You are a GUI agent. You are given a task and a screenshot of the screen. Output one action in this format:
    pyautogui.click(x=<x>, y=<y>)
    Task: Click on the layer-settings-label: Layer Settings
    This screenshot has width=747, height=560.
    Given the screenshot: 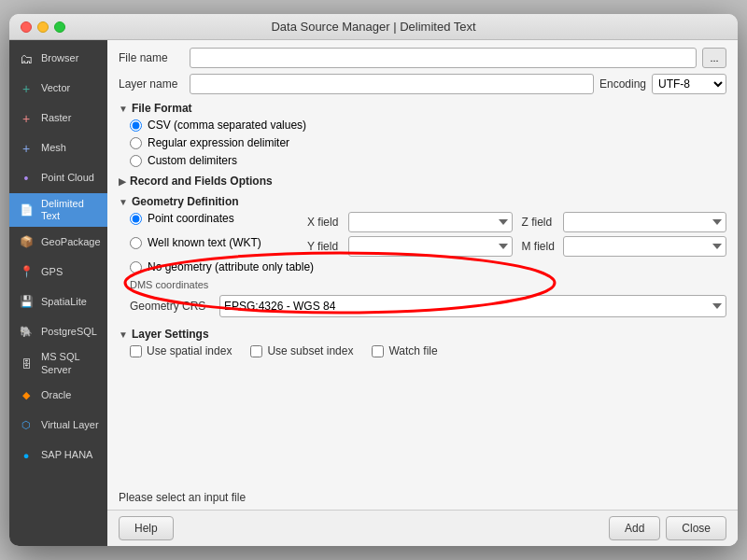 What is the action you would take?
    pyautogui.click(x=170, y=334)
    